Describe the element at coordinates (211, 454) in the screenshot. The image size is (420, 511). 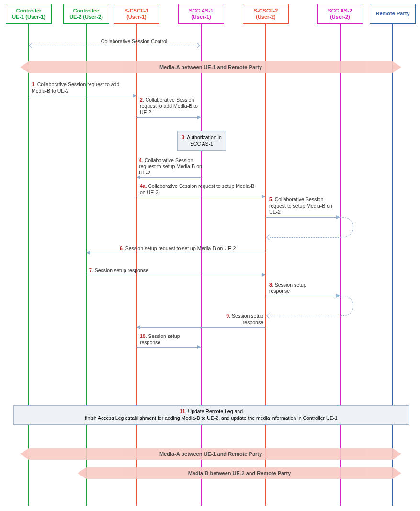
I see `media-band-a-bottom: Media-A between UE-1 and Remote Party` at that location.